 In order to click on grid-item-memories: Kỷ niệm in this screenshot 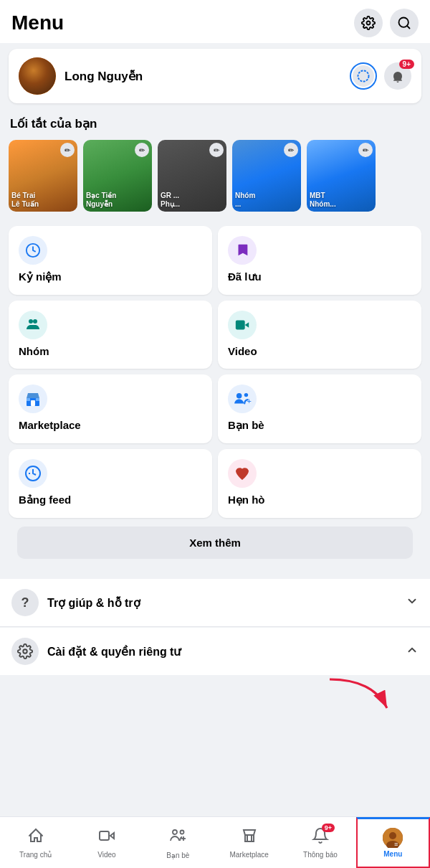, I will do `click(110, 260)`.